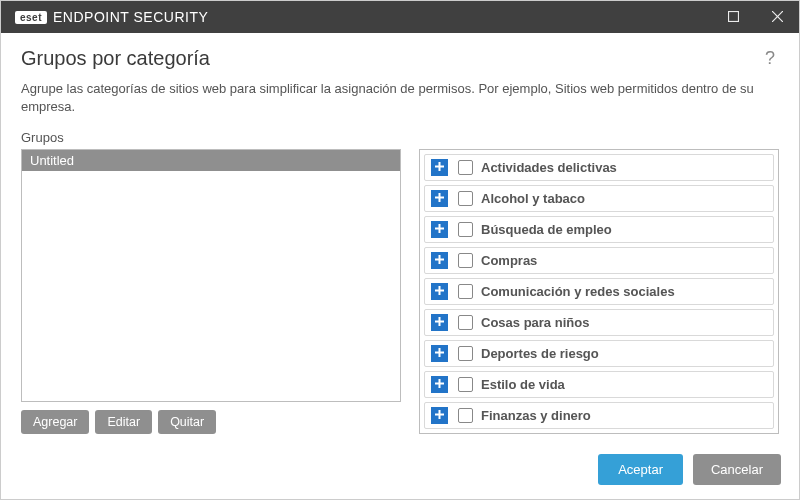 The height and width of the screenshot is (500, 800). Describe the element at coordinates (55, 422) in the screenshot. I see `add-button: Agregar` at that location.